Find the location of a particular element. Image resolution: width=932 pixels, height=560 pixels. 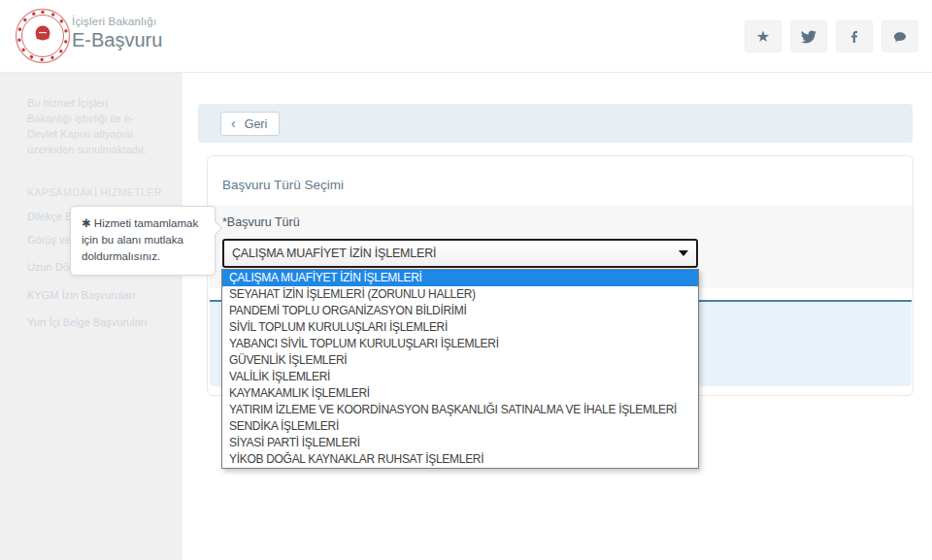

page-toolbar: ‹ Geri is located at coordinates (555, 123).